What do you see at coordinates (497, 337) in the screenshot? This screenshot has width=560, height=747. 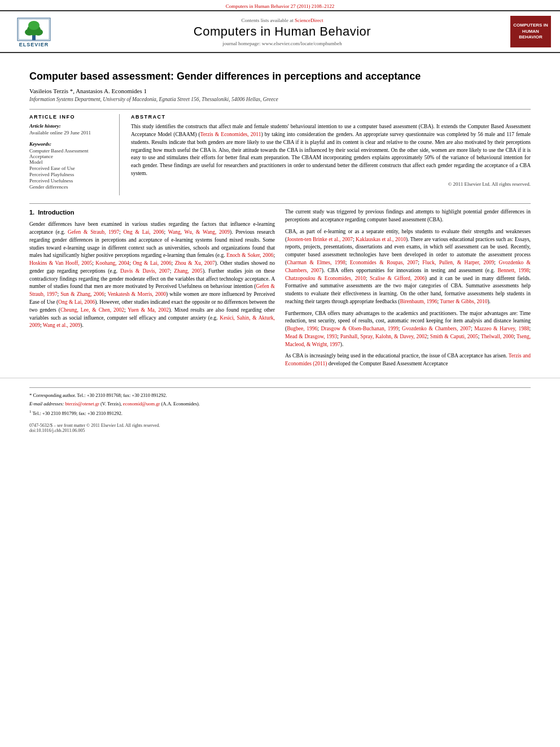 I see `thelwall-ref: Thelwall, 2000` at bounding box center [497, 337].